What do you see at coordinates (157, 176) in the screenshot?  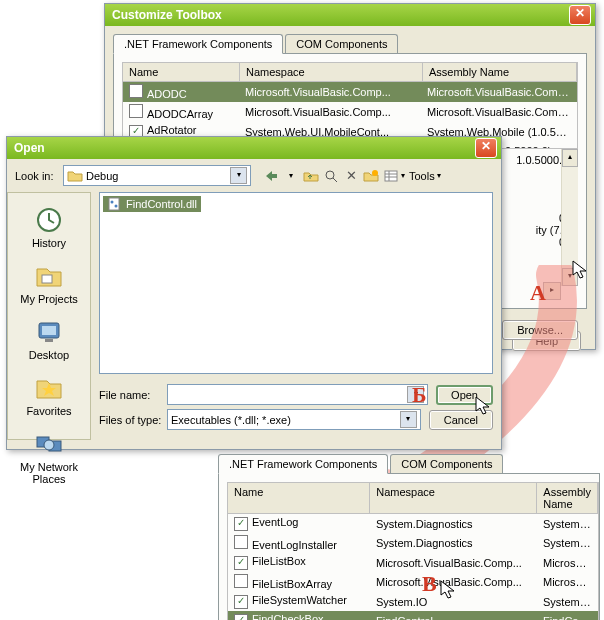 I see `lookin-combo: Debug ▾` at bounding box center [157, 176].